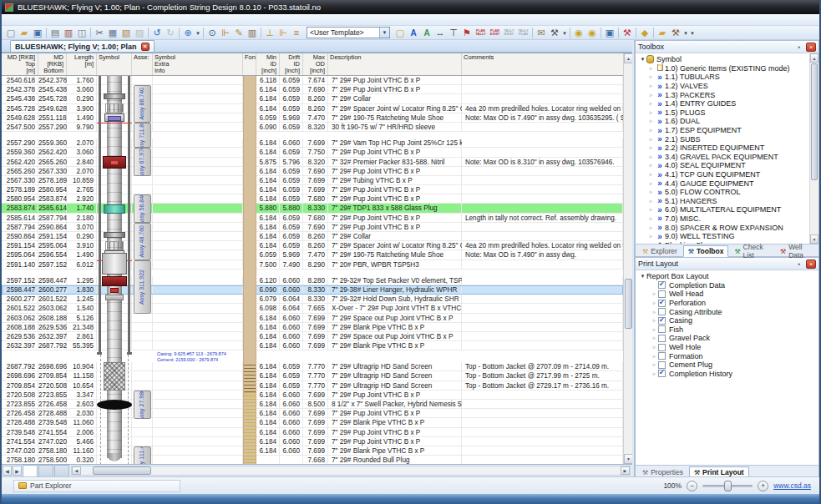 This screenshot has width=821, height=504. What do you see at coordinates (142, 405) in the screenshot?
I see `assembly-label: Assy 27.980` at bounding box center [142, 405].